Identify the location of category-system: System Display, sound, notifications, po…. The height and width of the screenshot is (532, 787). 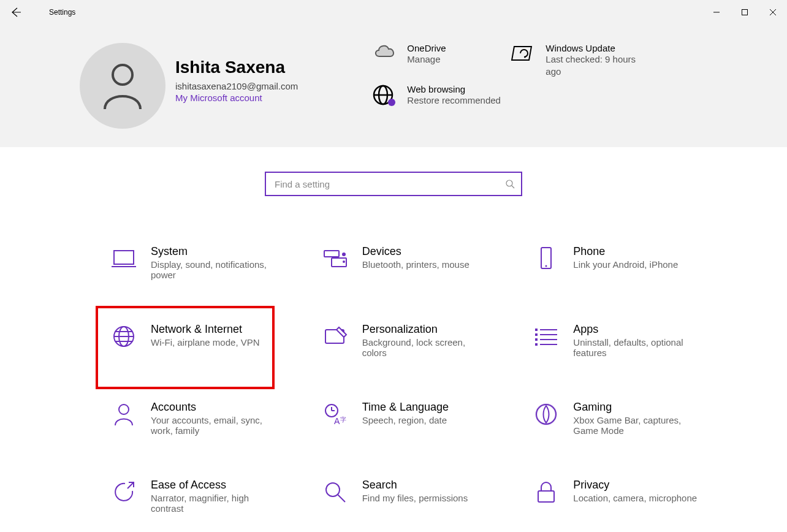
(195, 262).